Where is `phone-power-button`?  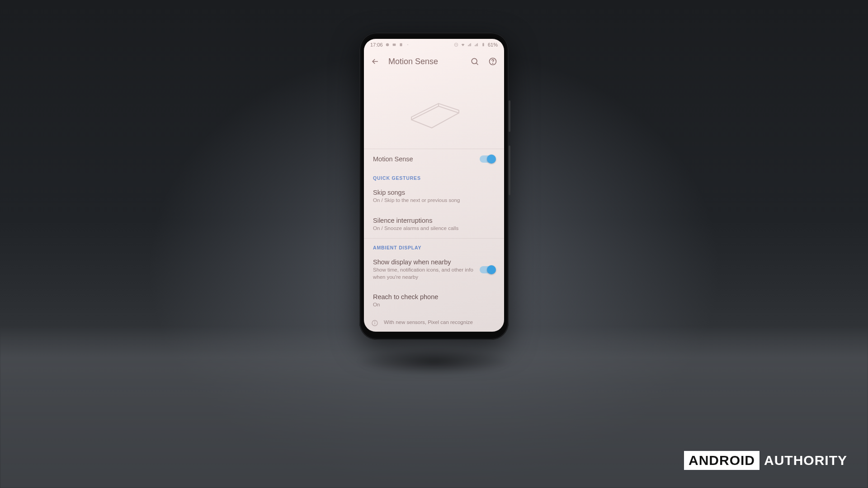
phone-power-button is located at coordinates (509, 116).